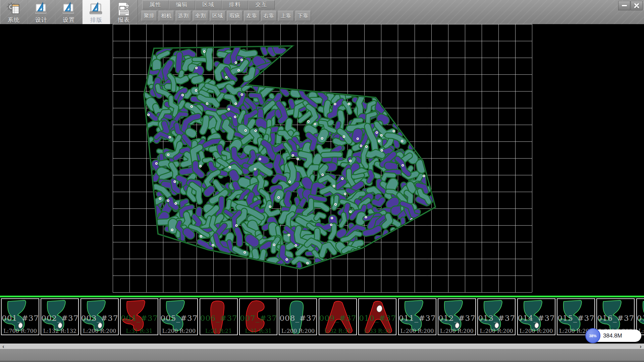 The image size is (644, 362). I want to click on part-thumbnail-003_#37: 003_#37L:200 R:200, so click(100, 317).